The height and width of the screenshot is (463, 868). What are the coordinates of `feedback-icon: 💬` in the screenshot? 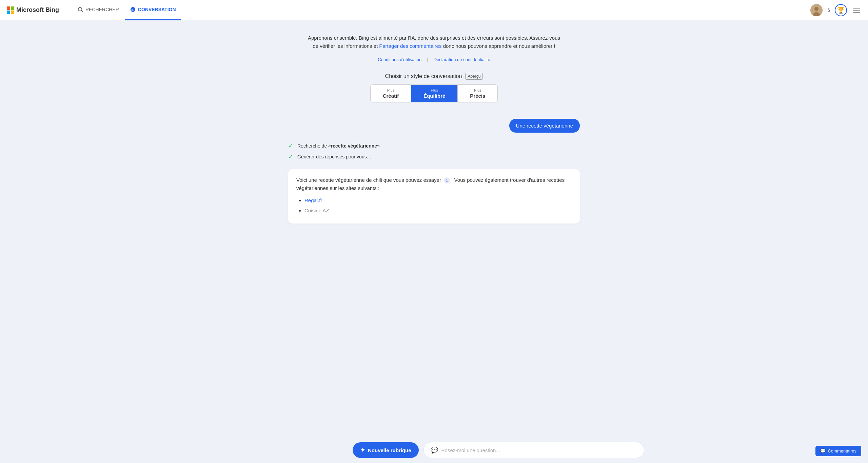 It's located at (823, 451).